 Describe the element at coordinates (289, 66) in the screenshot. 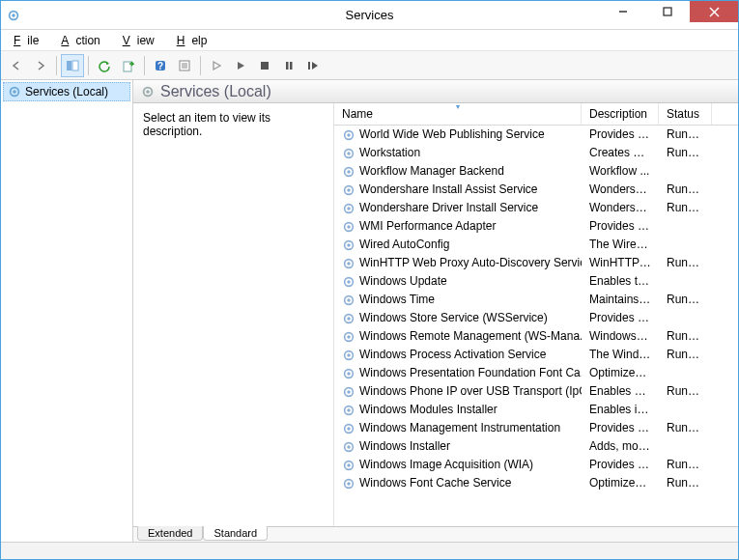

I see `pause-button` at that location.